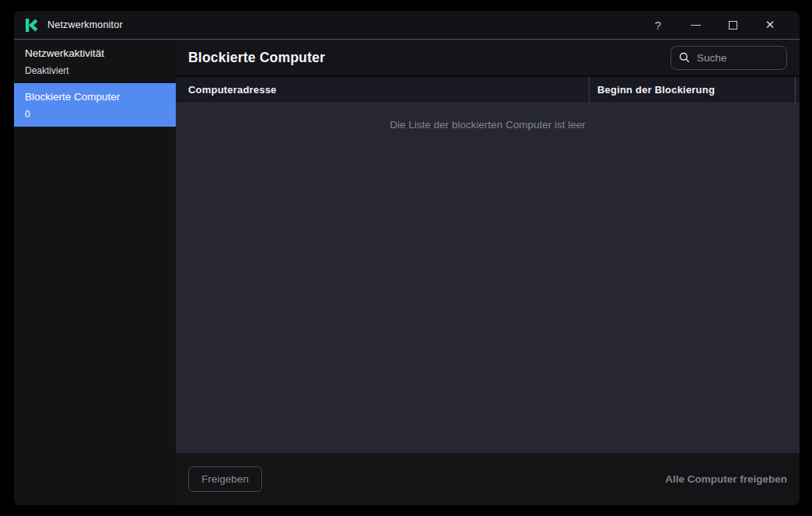 The image size is (812, 516). What do you see at coordinates (729, 58) in the screenshot?
I see `search-box` at bounding box center [729, 58].